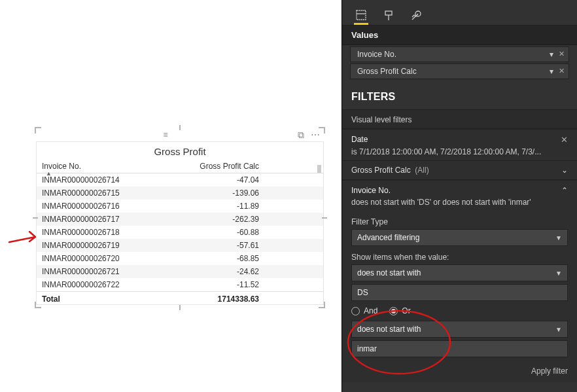 The image size is (577, 392). Describe the element at coordinates (459, 154) in the screenshot. I see `filter-summary: is 7/1/2018 12:00:00 AM, 7/2/2018 12:00:…` at that location.